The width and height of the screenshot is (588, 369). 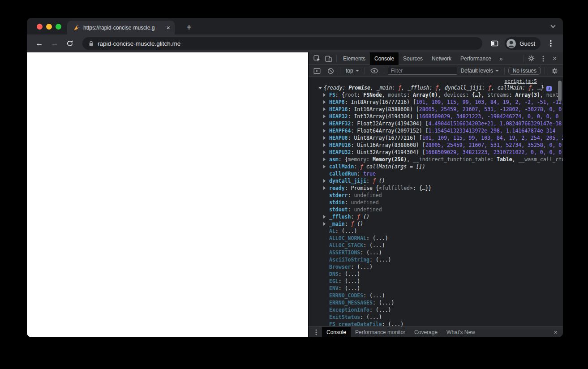 What do you see at coordinates (436, 310) in the screenshot?
I see `console-row: ExceptionInfo: (...)` at bounding box center [436, 310].